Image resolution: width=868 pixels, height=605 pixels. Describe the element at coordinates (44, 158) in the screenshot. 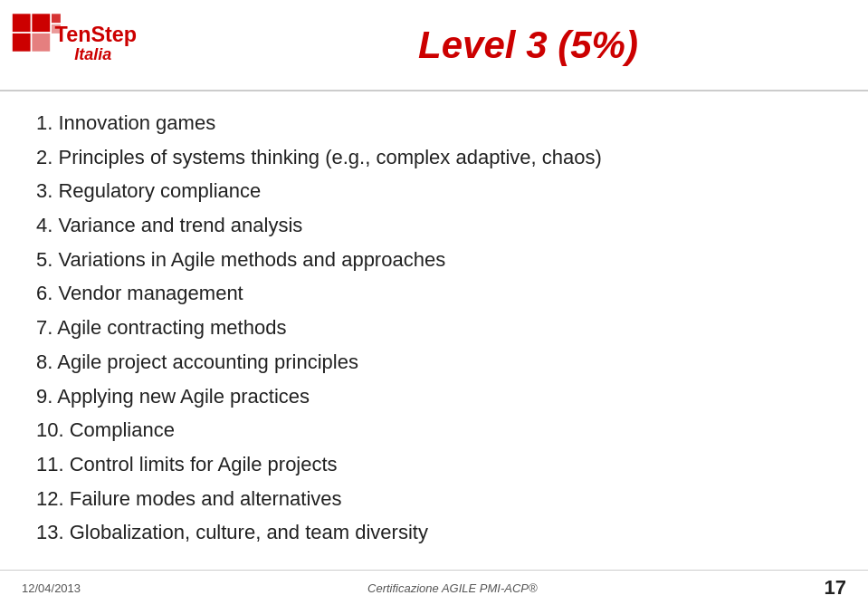

I see `item-number: 2.` at that location.